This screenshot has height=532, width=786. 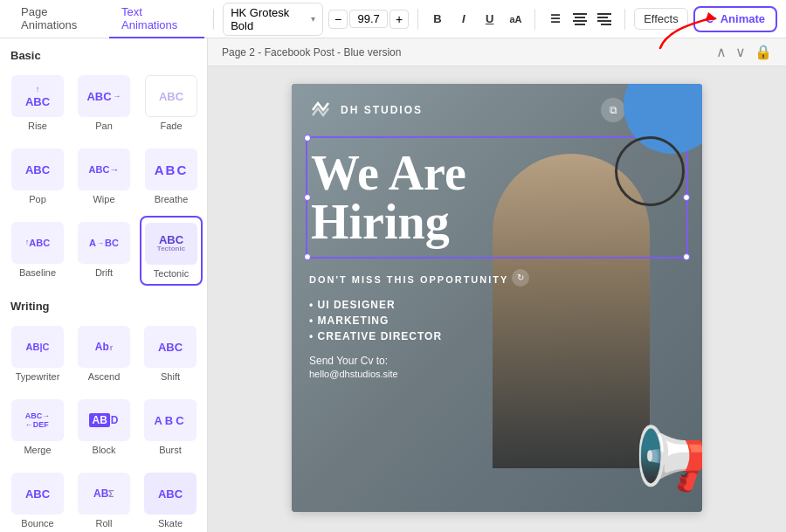 I want to click on strikethrough-button: aA, so click(x=516, y=19).